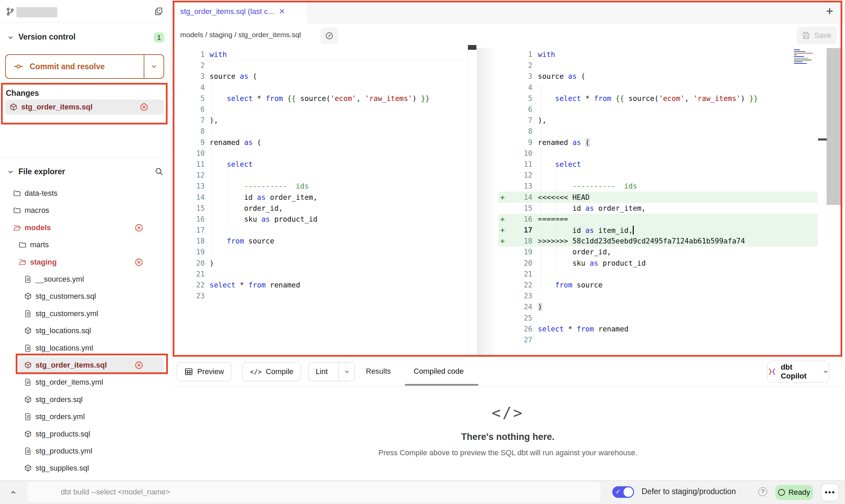 The height and width of the screenshot is (504, 845). What do you see at coordinates (85, 66) in the screenshot?
I see `commit-and-resolve-button: Commit and resolve` at bounding box center [85, 66].